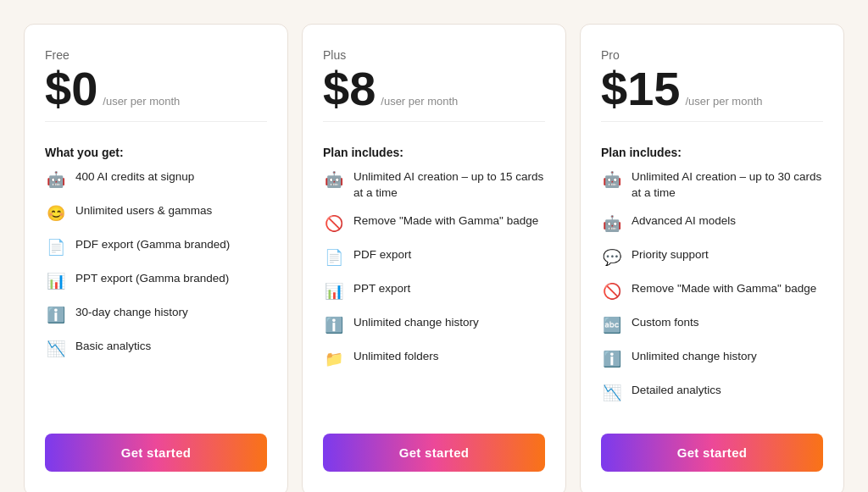  Describe the element at coordinates (712, 293) in the screenshot. I see `feature-list: 🤖Unlimited AI creation – up to 30 cards …` at that location.